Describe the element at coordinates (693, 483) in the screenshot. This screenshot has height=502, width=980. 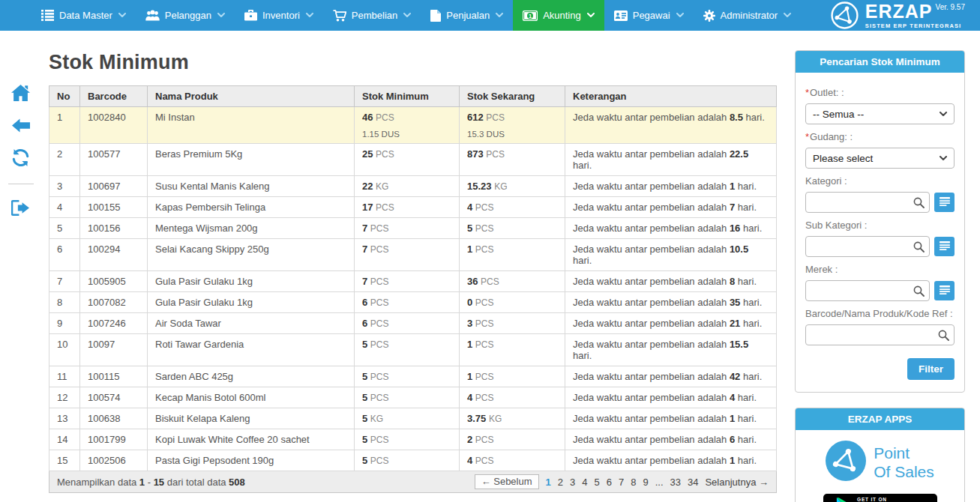
I see `pagination-page-34: 34` at that location.